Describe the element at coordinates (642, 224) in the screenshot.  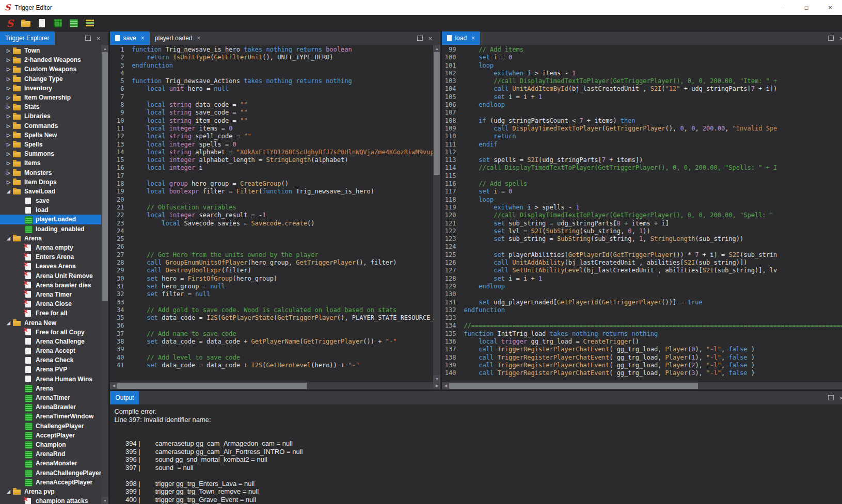
I see `code-line: 121 set sub_string = udg_stringParts[8 +…` at that location.